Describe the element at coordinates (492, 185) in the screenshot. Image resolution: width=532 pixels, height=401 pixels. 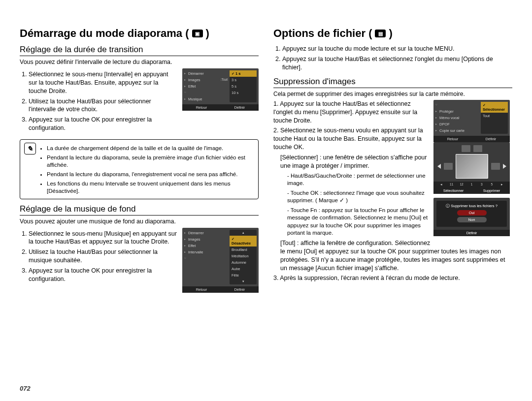
I see `num-4: 5` at that location.